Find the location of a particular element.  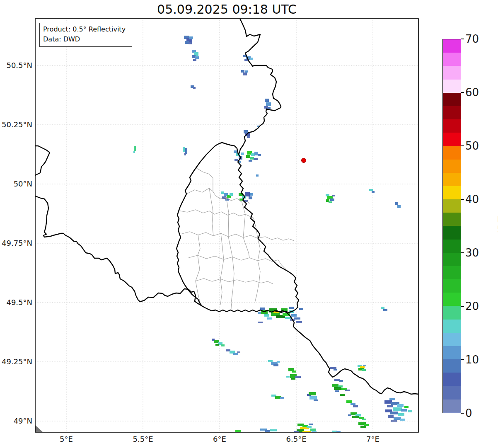

x-tick-label: 6°E is located at coordinates (220, 439).